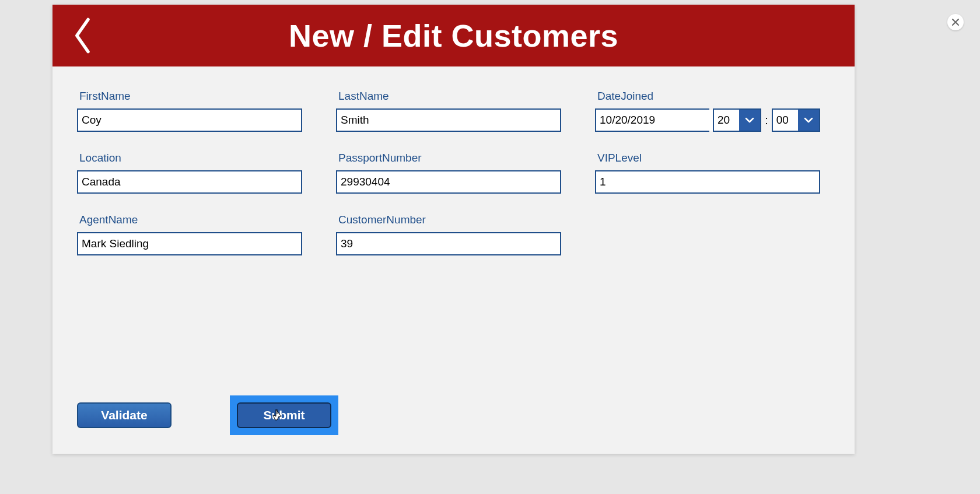  Describe the element at coordinates (449, 182) in the screenshot. I see `input-passportnumber` at that location.